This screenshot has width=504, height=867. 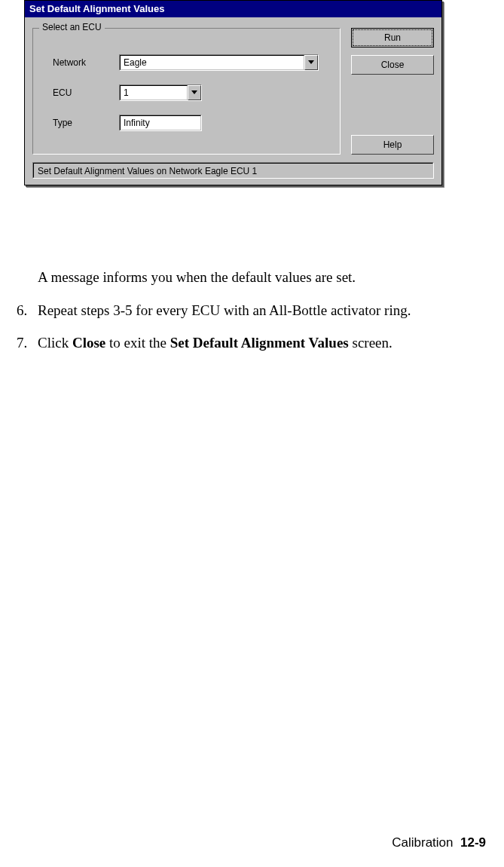 What do you see at coordinates (438, 843) in the screenshot?
I see `page-footer: Calibration 12-9` at bounding box center [438, 843].